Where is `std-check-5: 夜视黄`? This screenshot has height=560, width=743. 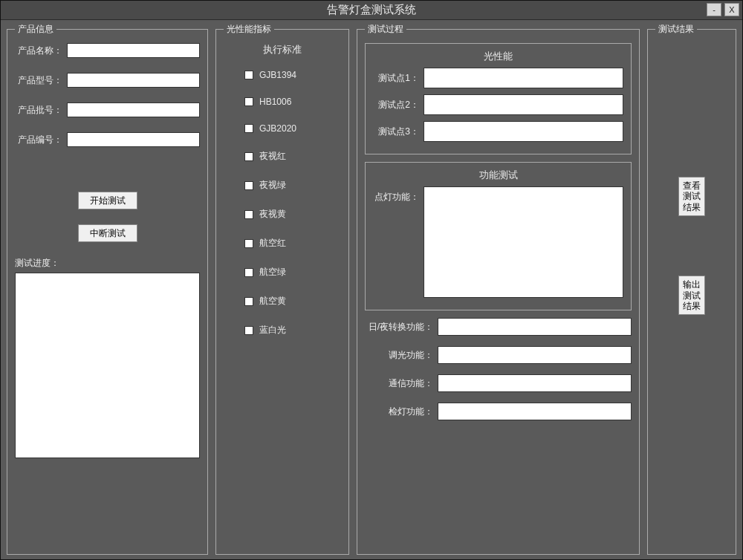
std-check-5: 夜视黄 is located at coordinates (282, 214).